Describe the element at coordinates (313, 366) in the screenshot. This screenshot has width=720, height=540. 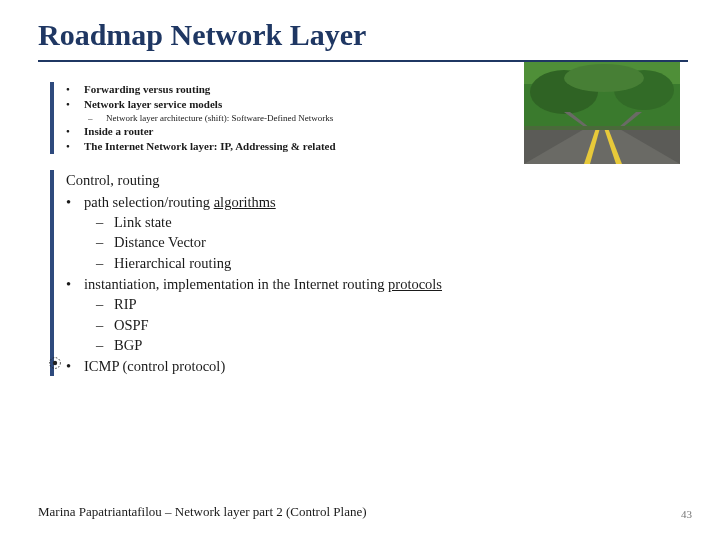
I see `list-item-label: ICMP (control protocol)` at that location.